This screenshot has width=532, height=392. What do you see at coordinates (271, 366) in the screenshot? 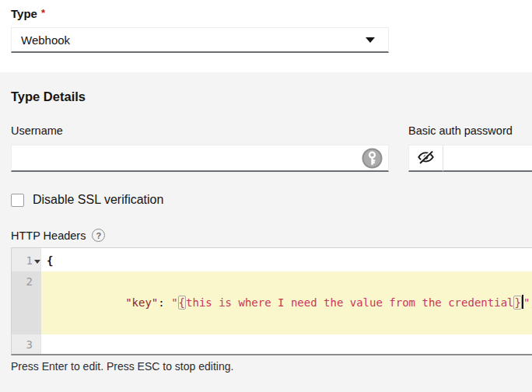
I see `editor-hint-text: Press Enter to edit. Press ESC to stop e…` at bounding box center [271, 366].